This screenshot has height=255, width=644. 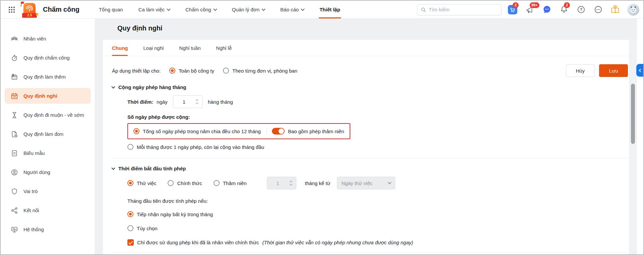 I want to click on radio-tuy-chon: Tùy chọn, so click(x=377, y=228).